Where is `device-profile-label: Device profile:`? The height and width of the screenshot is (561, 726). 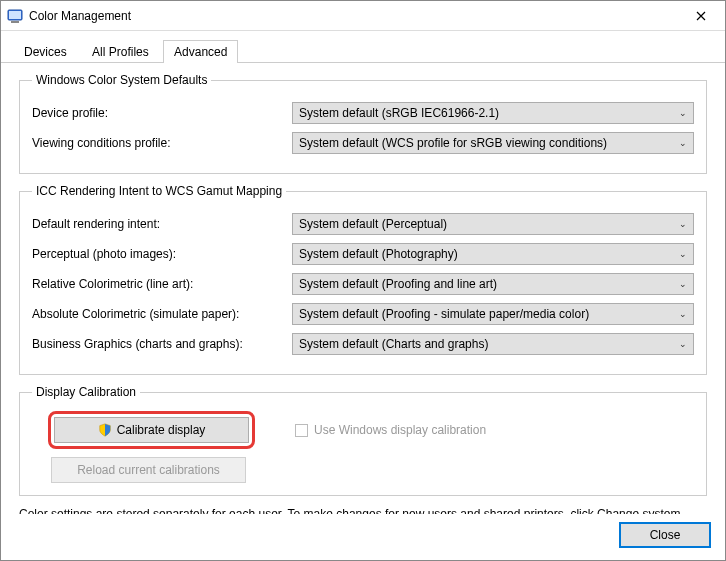 device-profile-label: Device profile: is located at coordinates (162, 113).